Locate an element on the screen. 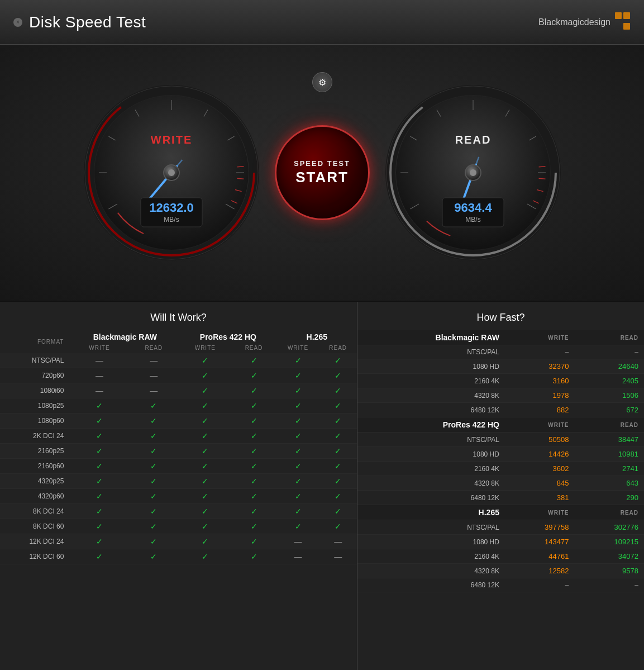 This screenshot has height=670, width=644. write-value: – is located at coordinates (540, 352).